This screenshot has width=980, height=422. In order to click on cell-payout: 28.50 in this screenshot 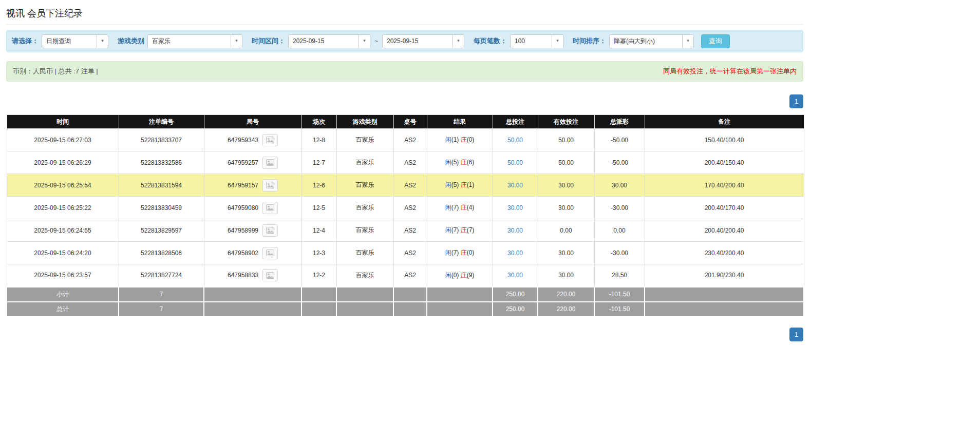, I will do `click(619, 276)`.